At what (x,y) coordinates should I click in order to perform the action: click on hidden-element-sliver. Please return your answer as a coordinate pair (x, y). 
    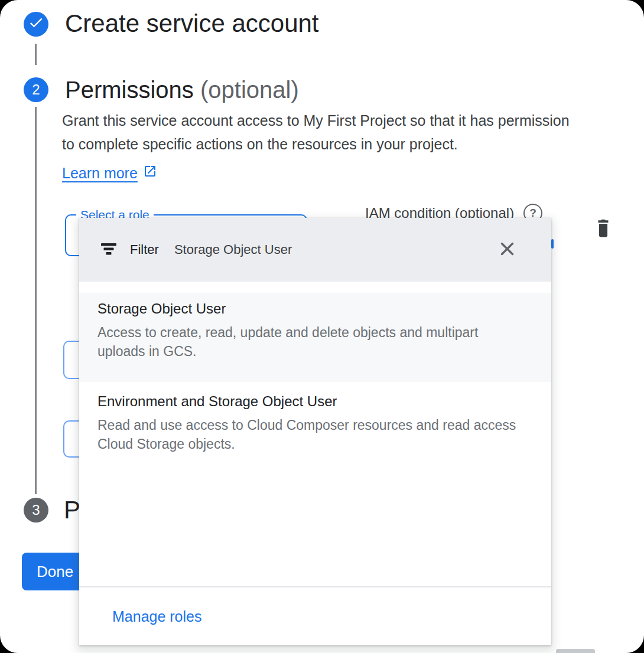
    Looking at the image, I should click on (552, 244).